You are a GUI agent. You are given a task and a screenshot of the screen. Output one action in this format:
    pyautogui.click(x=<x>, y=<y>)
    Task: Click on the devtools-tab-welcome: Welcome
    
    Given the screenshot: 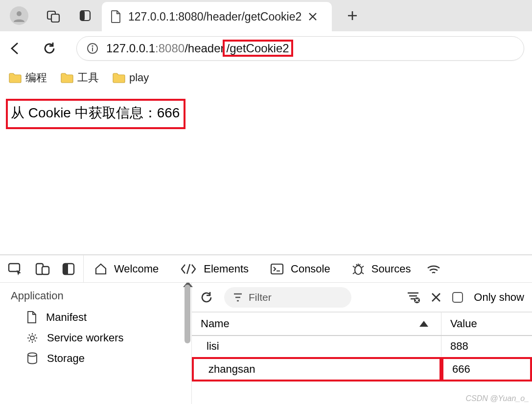 What is the action you would take?
    pyautogui.click(x=126, y=269)
    